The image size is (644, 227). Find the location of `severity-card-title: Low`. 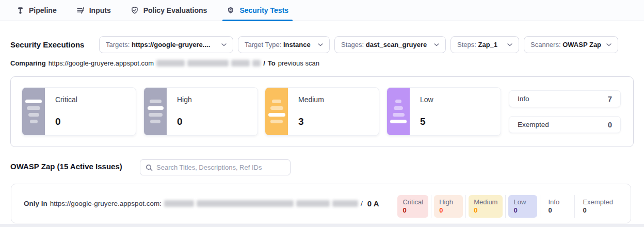

severity-card-title: Low is located at coordinates (427, 100).